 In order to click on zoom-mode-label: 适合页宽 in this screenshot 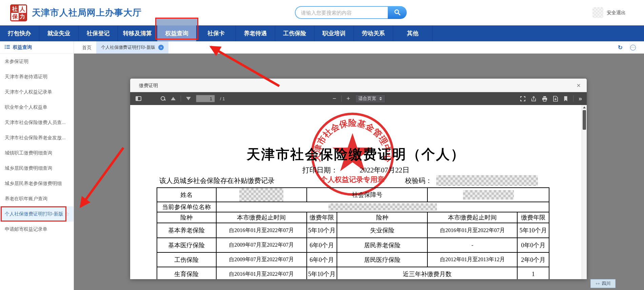, I will do `click(367, 99)`.